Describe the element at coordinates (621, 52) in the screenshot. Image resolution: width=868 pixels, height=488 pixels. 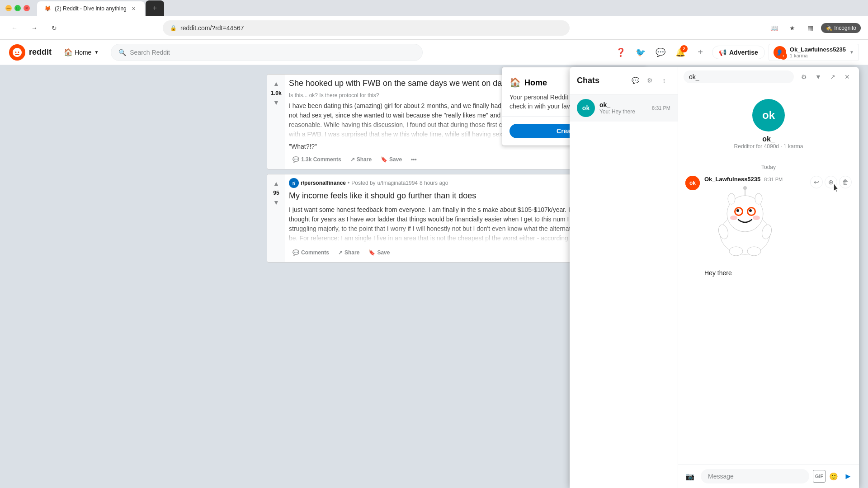
I see `help-icon: ❓` at that location.